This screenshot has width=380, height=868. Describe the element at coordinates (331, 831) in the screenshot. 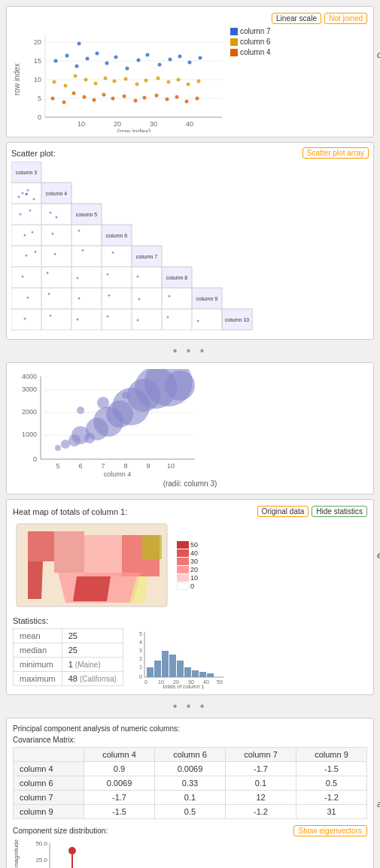

I see `show-eigenvectors-btn: Show eigenvectors` at that location.